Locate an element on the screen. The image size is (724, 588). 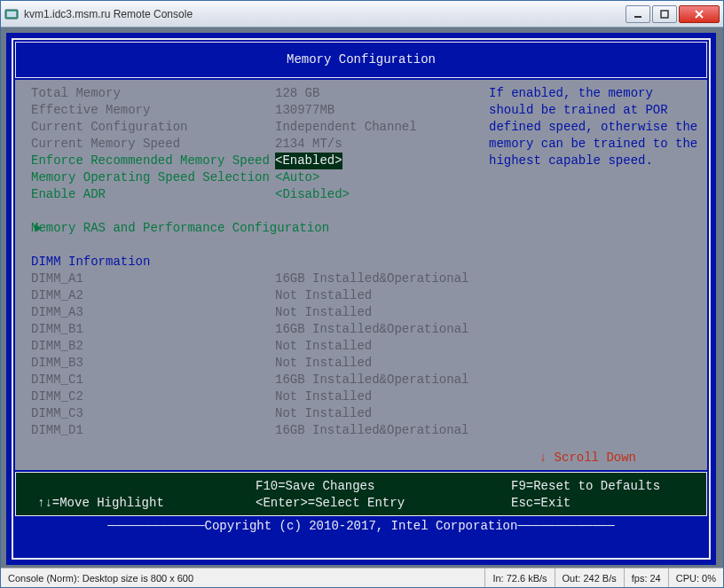
minimize-button is located at coordinates (638, 14).